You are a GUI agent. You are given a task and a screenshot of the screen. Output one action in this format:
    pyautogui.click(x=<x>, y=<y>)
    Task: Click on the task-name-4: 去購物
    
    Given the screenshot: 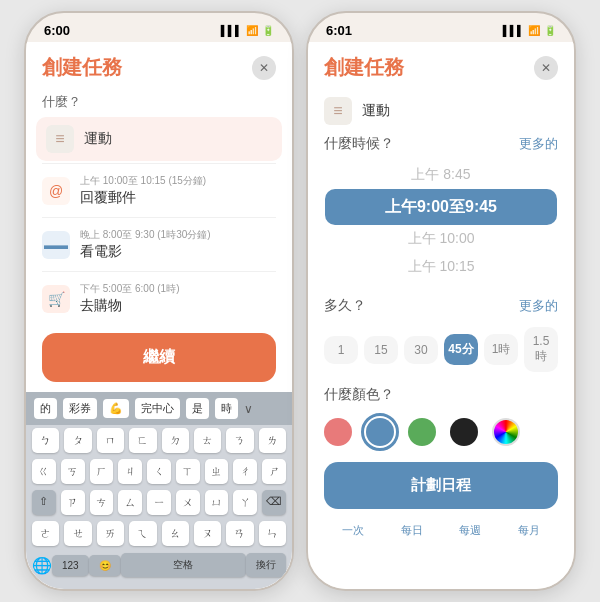 What is the action you would take?
    pyautogui.click(x=178, y=306)
    